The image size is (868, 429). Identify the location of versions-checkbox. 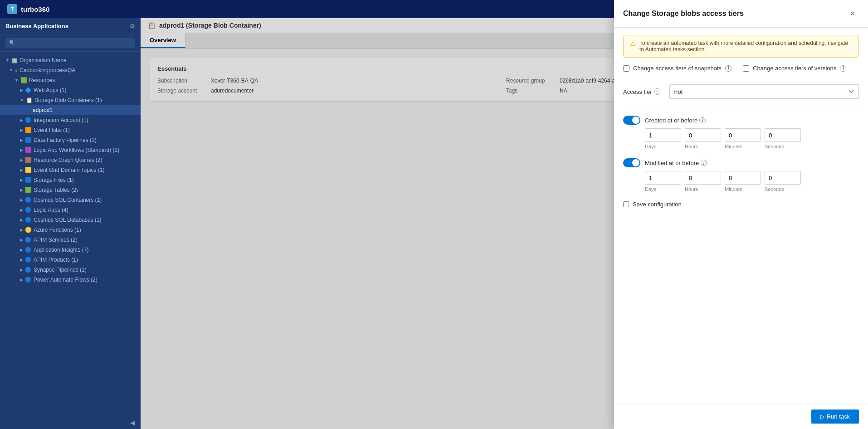
(746, 68).